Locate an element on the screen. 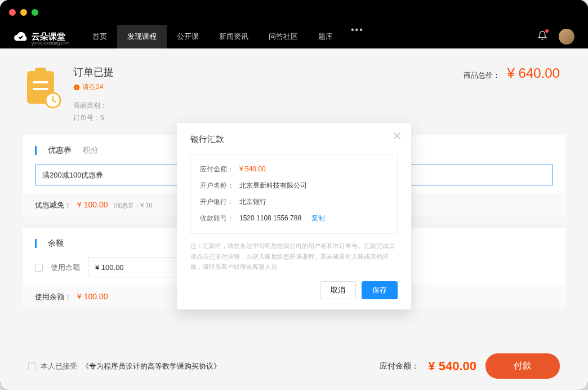  modal-account-name-value: 北京昱新科技有限公司 is located at coordinates (273, 186).